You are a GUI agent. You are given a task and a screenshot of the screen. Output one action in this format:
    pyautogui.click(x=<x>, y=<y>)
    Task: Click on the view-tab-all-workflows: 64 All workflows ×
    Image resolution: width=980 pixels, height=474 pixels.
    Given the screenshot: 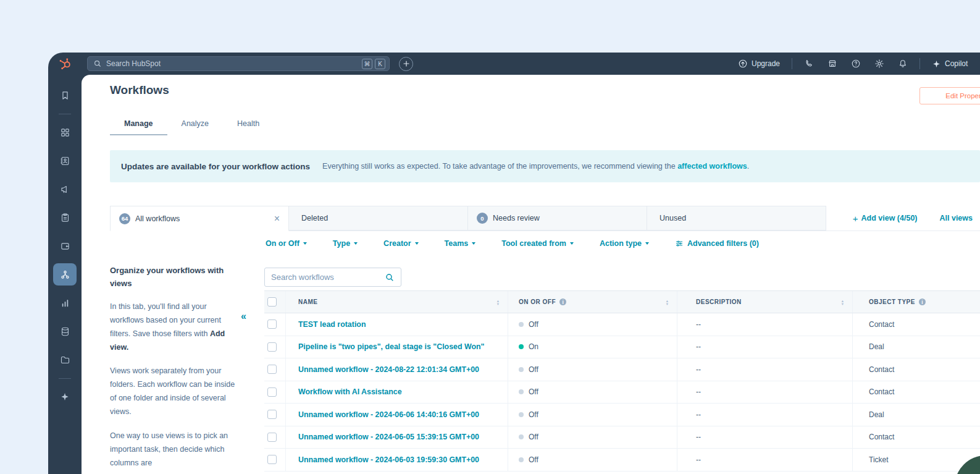 What is the action you would take?
    pyautogui.click(x=199, y=219)
    